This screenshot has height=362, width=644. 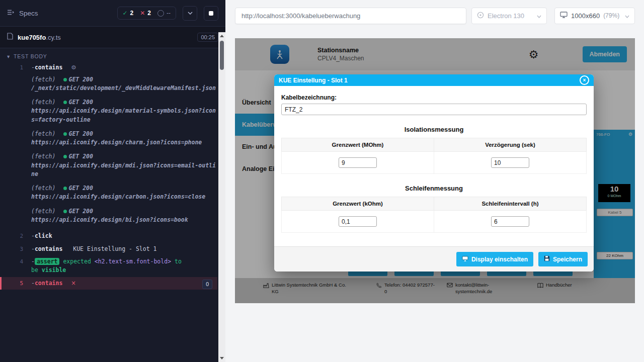 What do you see at coordinates (161, 13) in the screenshot?
I see `pending-icon` at bounding box center [161, 13].